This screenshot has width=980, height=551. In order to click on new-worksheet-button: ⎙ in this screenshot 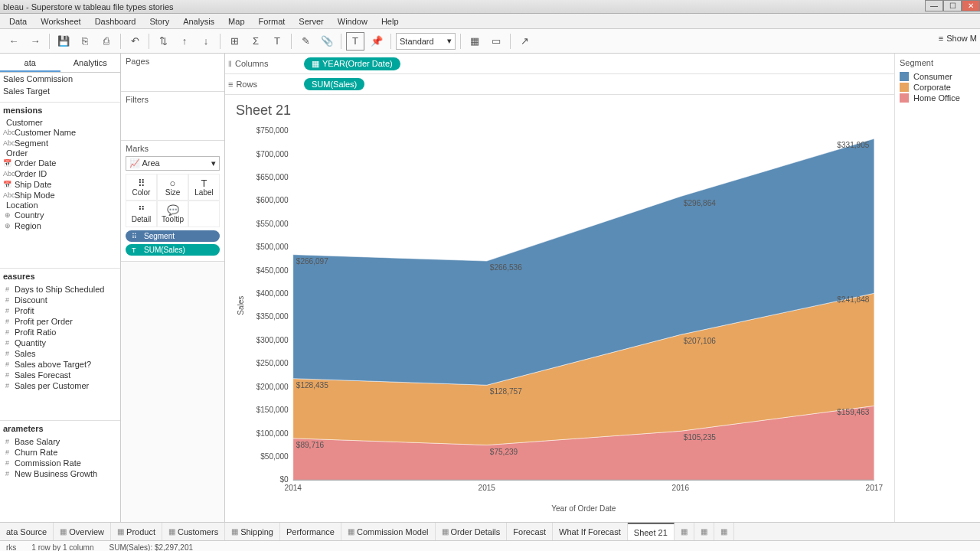, I will do `click(106, 41)`.